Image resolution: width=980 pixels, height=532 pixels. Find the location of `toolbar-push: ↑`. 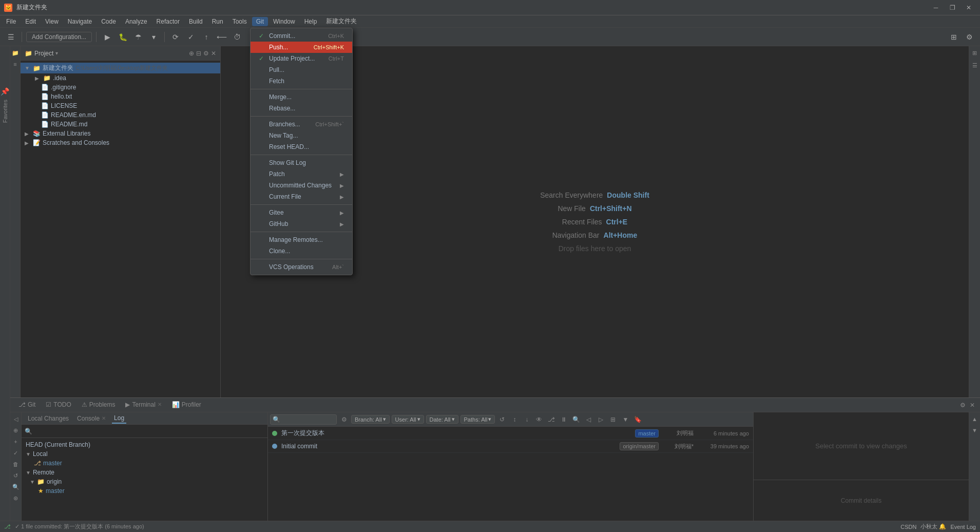

toolbar-push: ↑ is located at coordinates (206, 37).